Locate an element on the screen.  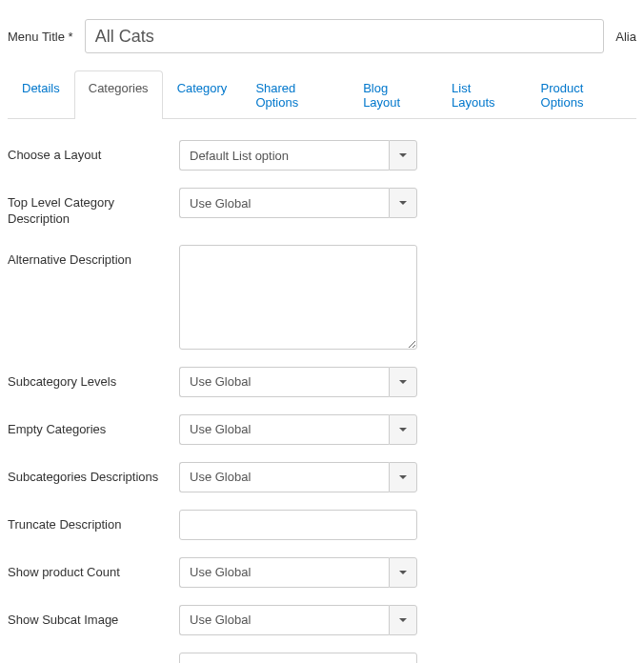
title-row: Menu Title * Alia is located at coordinates (322, 36).